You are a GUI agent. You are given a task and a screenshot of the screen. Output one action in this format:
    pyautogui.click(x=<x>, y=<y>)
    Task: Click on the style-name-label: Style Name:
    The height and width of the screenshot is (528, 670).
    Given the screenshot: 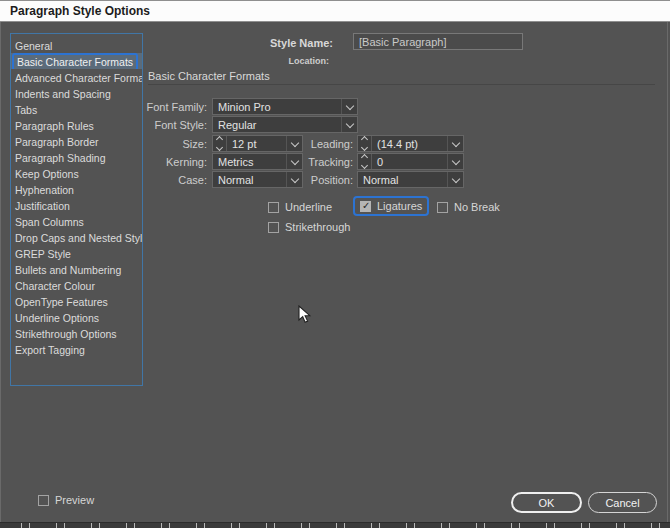 What is the action you would take?
    pyautogui.click(x=258, y=43)
    